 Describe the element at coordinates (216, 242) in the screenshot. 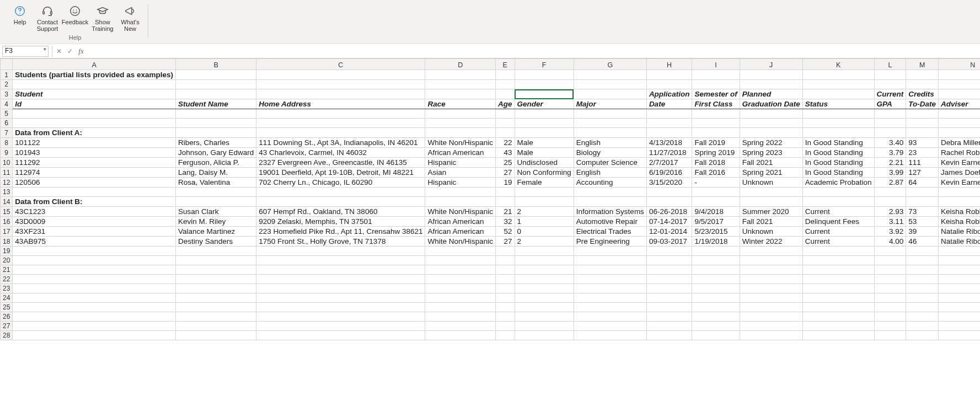

I see `cell-B18: Destiny Sanders` at that location.